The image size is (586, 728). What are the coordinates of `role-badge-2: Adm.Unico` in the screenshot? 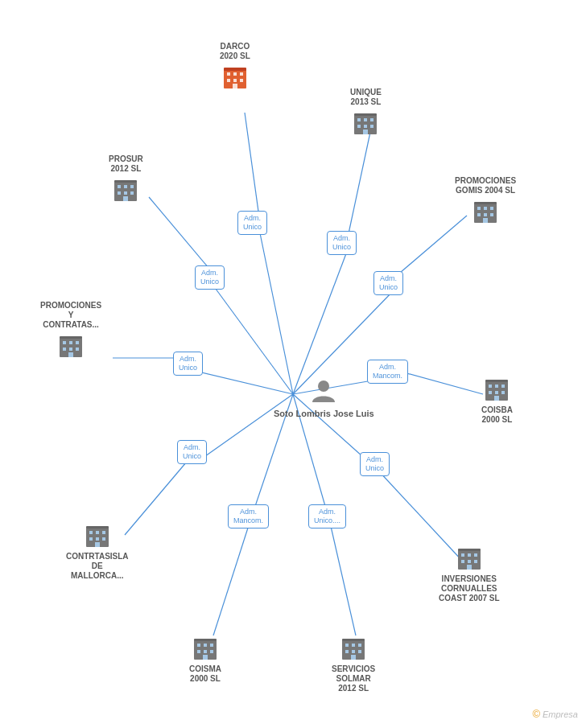 It's located at (341, 243).